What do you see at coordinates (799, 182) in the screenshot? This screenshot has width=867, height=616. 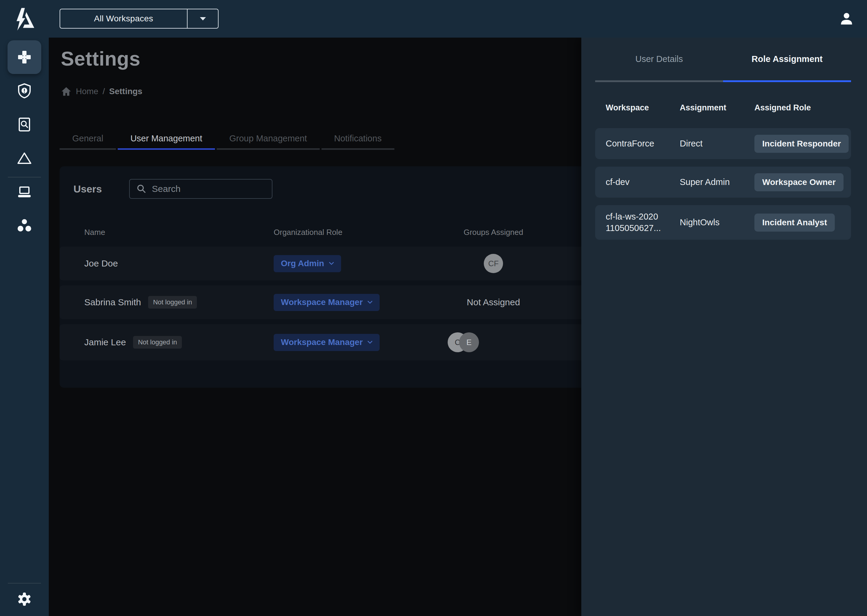 I see `assigned-role-chip: Workspace Owner` at bounding box center [799, 182].